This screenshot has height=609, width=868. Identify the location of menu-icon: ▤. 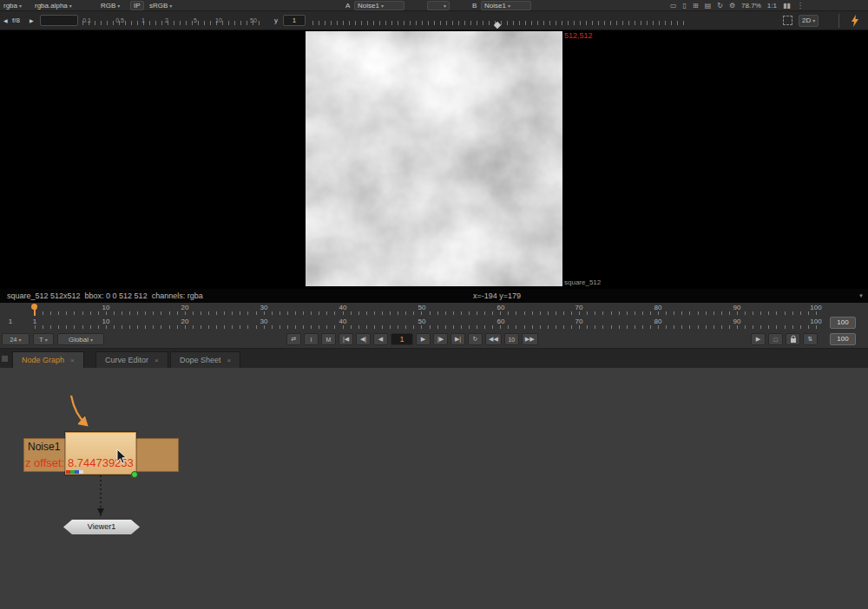
(708, 6).